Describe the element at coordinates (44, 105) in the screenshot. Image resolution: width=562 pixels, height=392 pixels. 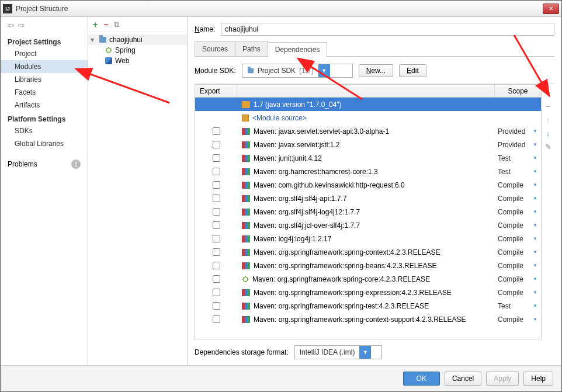
I see `nav-item-artifacts: Artifacts` at that location.